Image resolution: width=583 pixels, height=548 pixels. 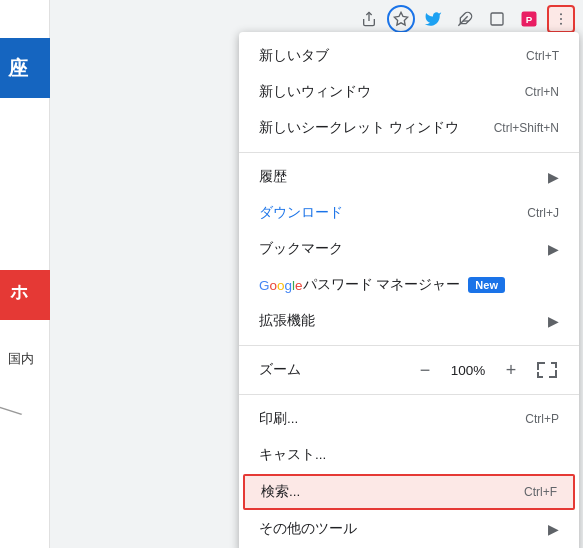 I want to click on history-label: 履歴, so click(x=273, y=177).